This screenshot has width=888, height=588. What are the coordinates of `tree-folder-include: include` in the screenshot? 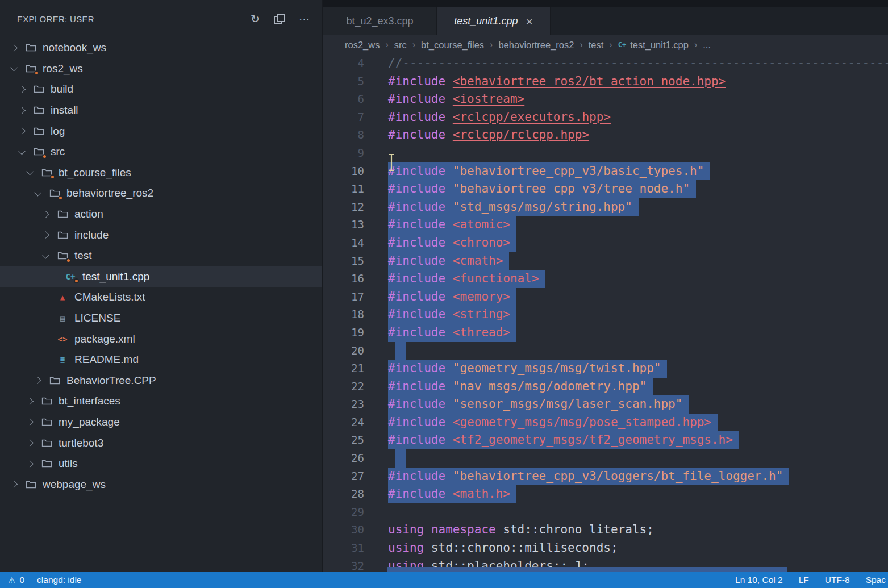 It's located at (161, 235).